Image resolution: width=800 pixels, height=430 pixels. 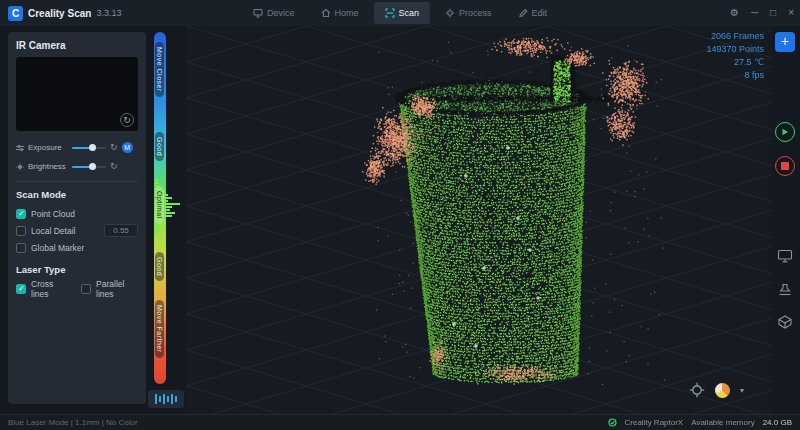 What do you see at coordinates (785, 256) in the screenshot?
I see `monitor-icon` at bounding box center [785, 256].